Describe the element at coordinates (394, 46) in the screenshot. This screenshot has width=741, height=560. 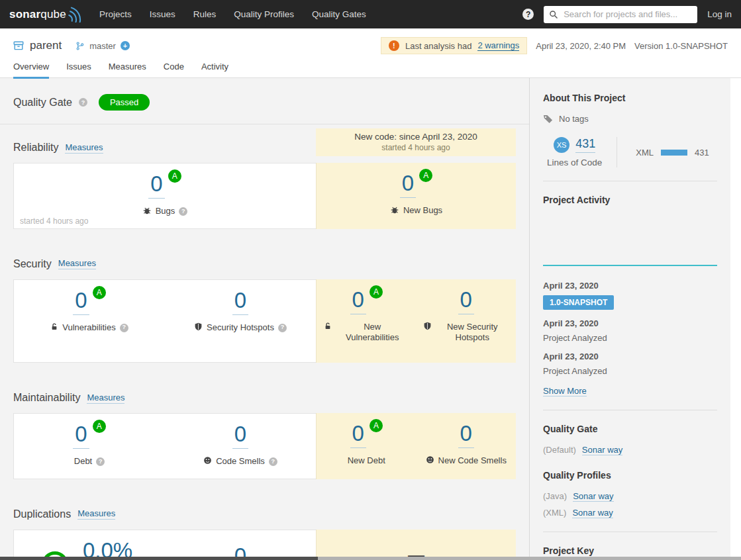
I see `warning-icon: !` at that location.